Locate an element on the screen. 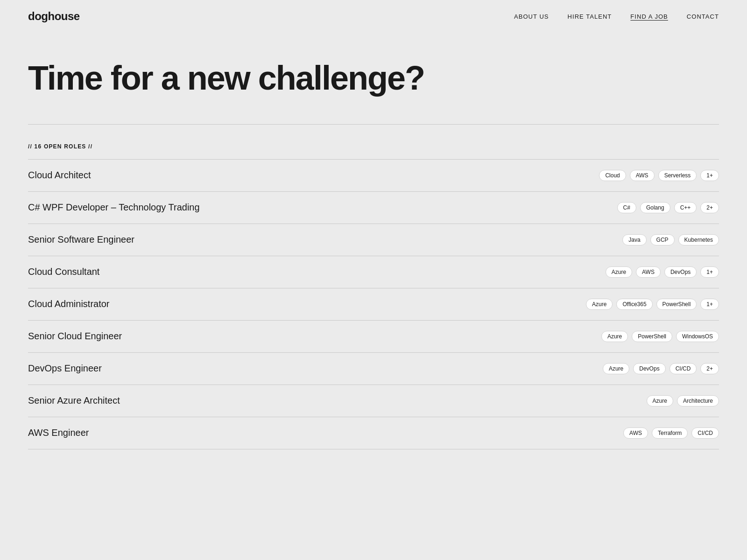  role-row: Cloud ConsultantAzureAWSDevOps1+ is located at coordinates (374, 273).